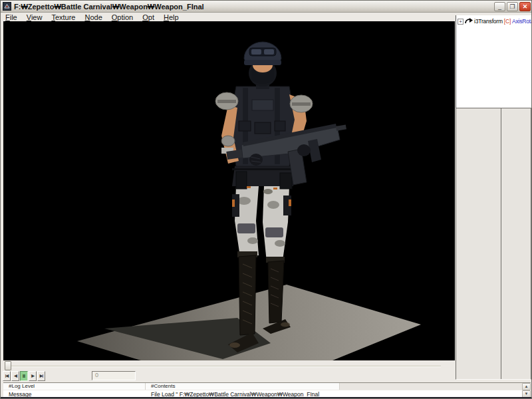 This screenshot has height=399, width=532. I want to click on window-controls: _ ❐ ✕, so click(512, 7).